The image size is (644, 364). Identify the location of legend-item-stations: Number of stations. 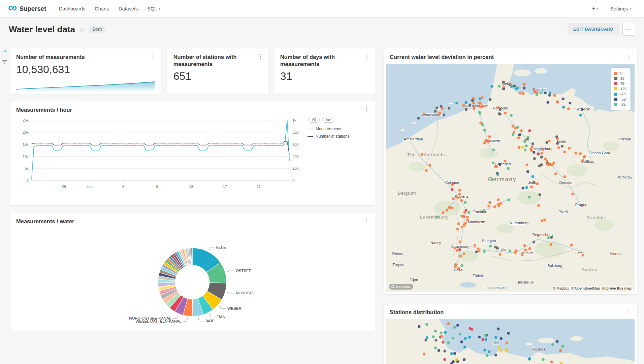
(340, 136).